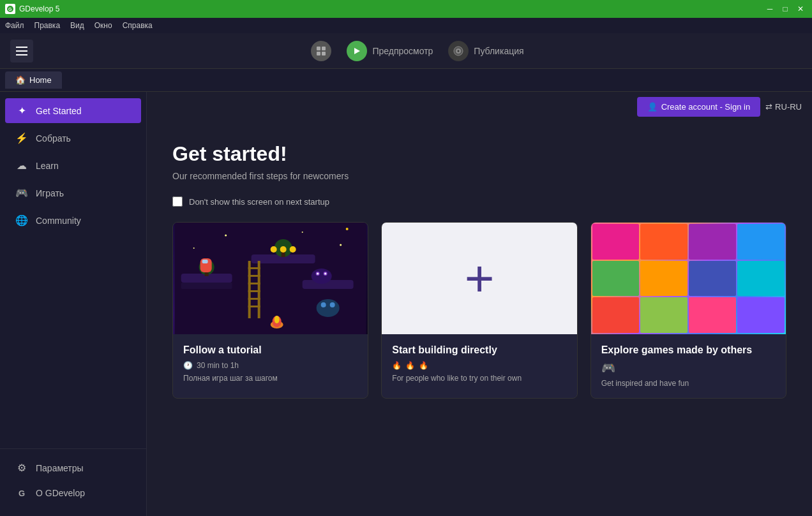 Image resolution: width=812 pixels, height=516 pixels. I want to click on menu-view: Вид, so click(77, 26).